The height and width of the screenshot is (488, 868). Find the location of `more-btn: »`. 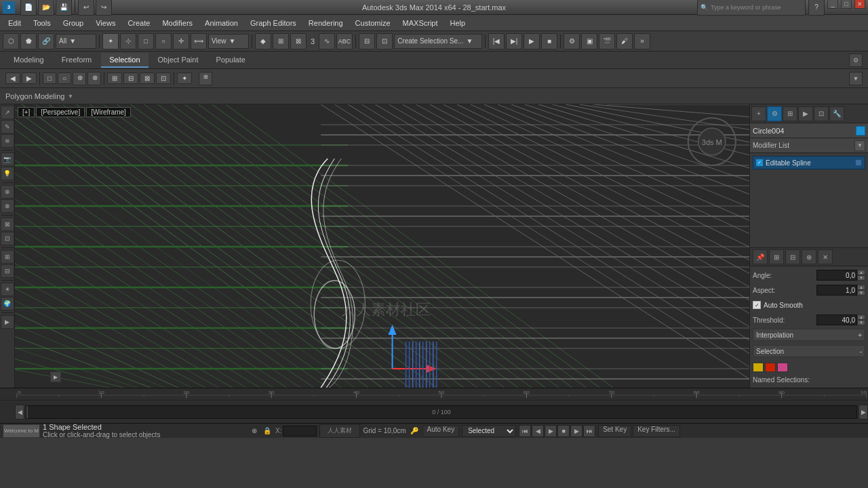

more-btn: » is located at coordinates (642, 41).